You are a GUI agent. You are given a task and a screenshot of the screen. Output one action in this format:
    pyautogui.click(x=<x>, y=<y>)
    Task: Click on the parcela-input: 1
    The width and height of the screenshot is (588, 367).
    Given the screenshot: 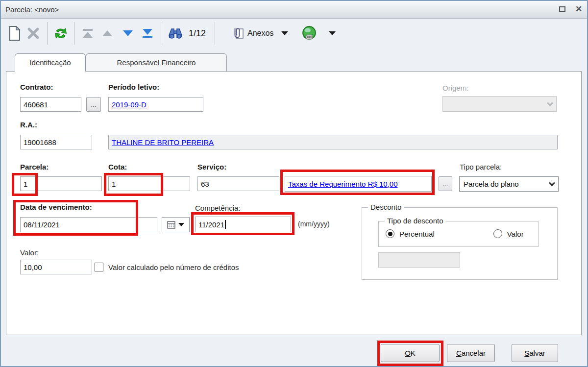 What is the action you would take?
    pyautogui.click(x=61, y=184)
    